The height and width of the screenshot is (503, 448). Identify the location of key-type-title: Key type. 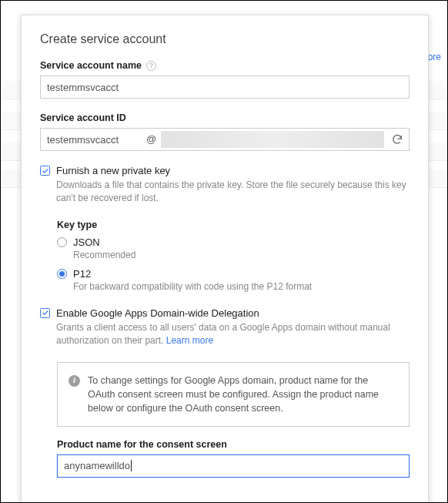
(233, 225).